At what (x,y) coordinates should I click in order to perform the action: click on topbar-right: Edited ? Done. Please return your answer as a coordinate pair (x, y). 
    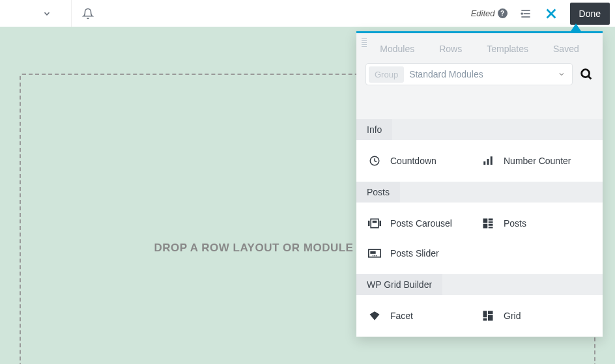
    Looking at the image, I should click on (543, 14).